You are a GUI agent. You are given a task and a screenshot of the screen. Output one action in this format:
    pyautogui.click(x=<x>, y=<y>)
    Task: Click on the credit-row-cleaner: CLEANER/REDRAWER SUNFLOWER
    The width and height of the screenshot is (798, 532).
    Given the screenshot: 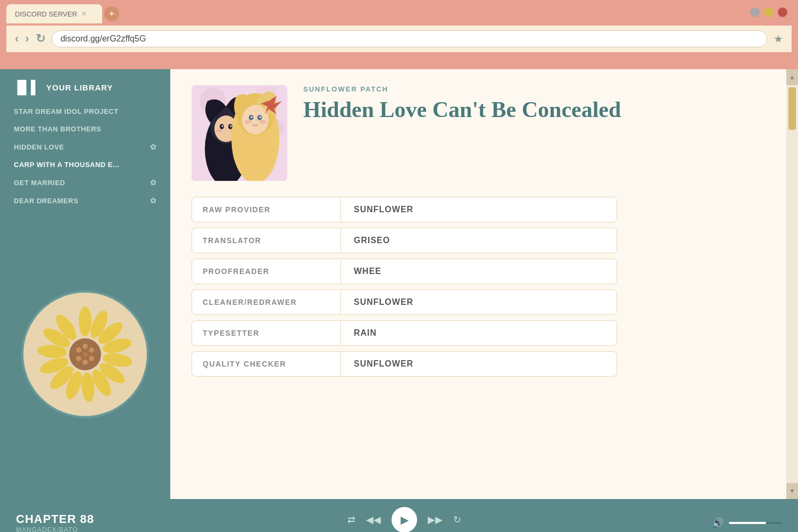 What is the action you would take?
    pyautogui.click(x=404, y=302)
    